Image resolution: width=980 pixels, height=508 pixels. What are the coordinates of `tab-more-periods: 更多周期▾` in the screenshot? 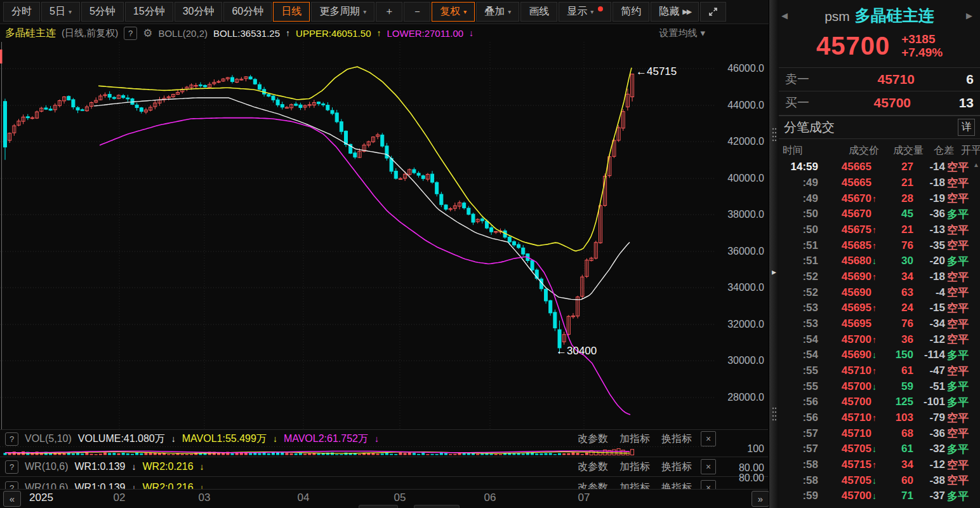 It's located at (343, 11).